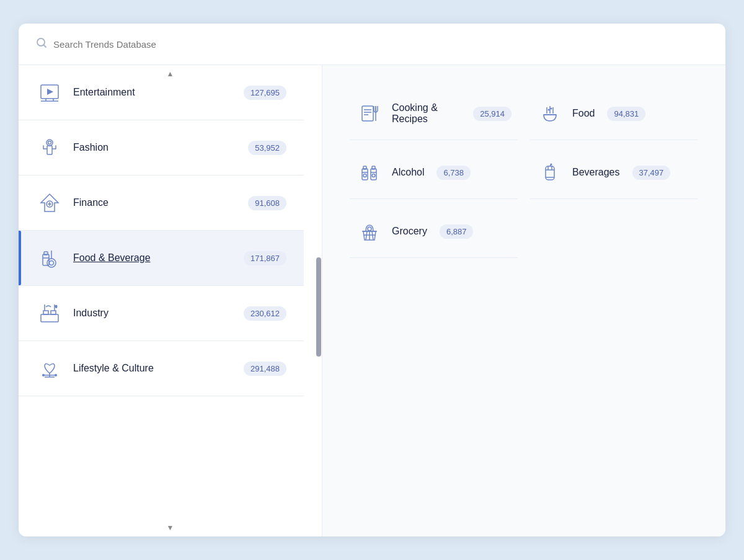 The width and height of the screenshot is (744, 560). What do you see at coordinates (596, 172) in the screenshot?
I see `beverages-label: Beverages` at bounding box center [596, 172].